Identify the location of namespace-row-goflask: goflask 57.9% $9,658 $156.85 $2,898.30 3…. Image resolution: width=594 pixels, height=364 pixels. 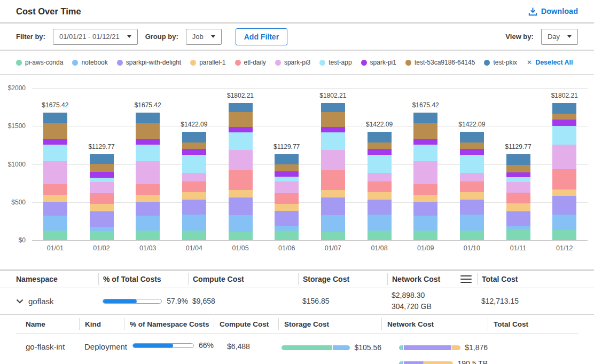
(297, 302).